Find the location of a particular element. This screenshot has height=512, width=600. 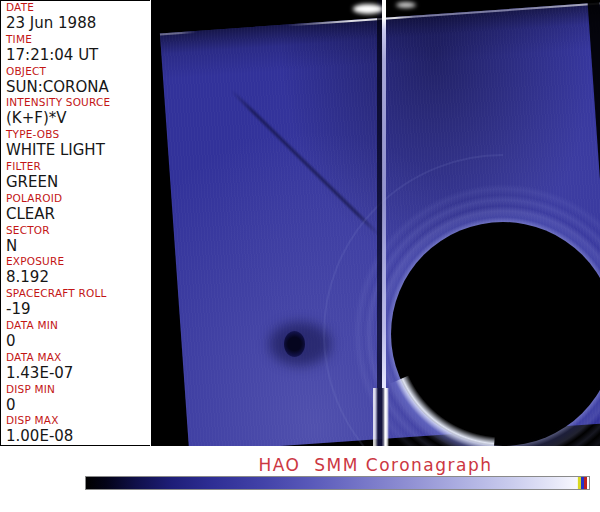

metadata-field-filter: FILTERGREEN is located at coordinates (76, 176).